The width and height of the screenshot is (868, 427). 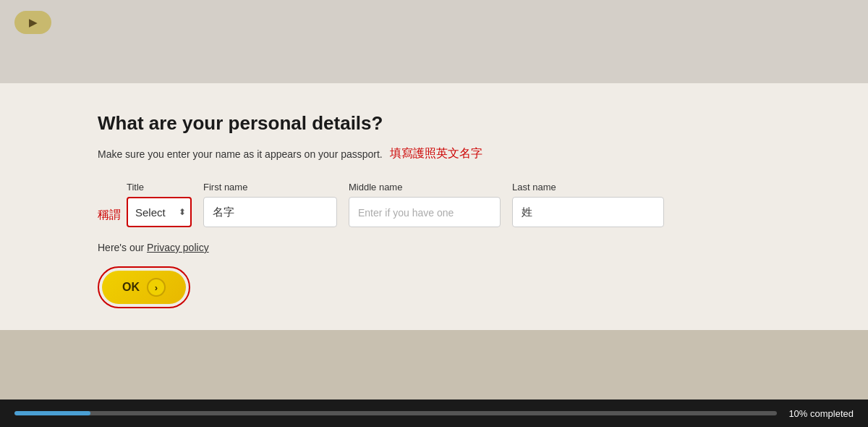 What do you see at coordinates (821, 414) in the screenshot?
I see `progress-text: 10% completed` at bounding box center [821, 414].